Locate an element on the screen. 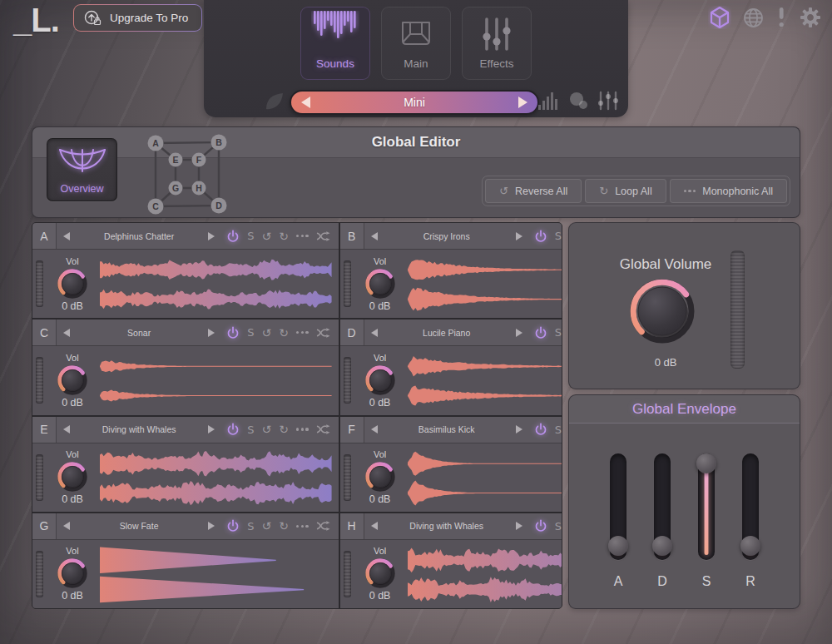 The width and height of the screenshot is (832, 644). leaf-icon is located at coordinates (275, 102).